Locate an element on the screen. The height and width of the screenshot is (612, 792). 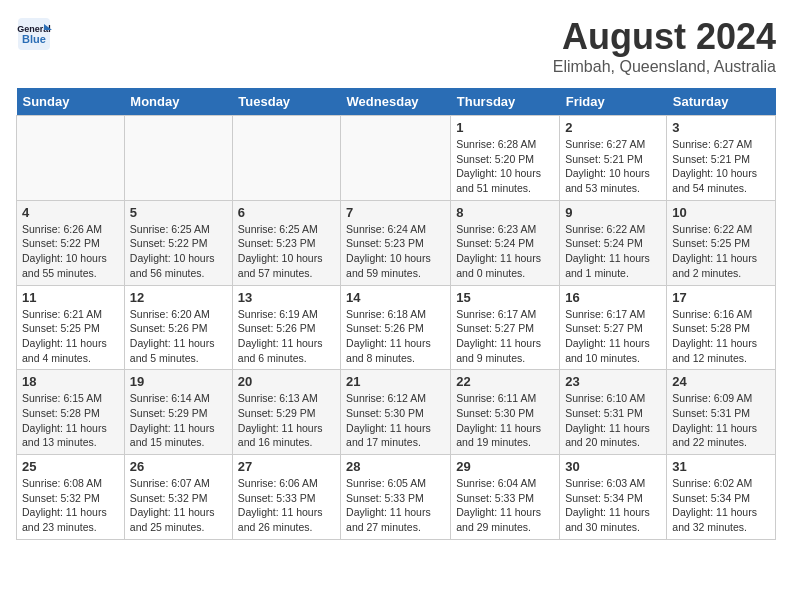
title-section: August 2024 Elimbah, Queensland, Austral… is located at coordinates (664, 46).